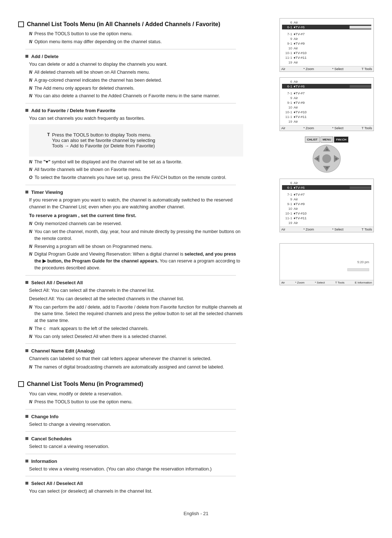 The height and width of the screenshot is (538, 392). Describe the element at coordinates (136, 42) in the screenshot. I see `intro-note-2: N Option menu items may differ depending…` at that location.